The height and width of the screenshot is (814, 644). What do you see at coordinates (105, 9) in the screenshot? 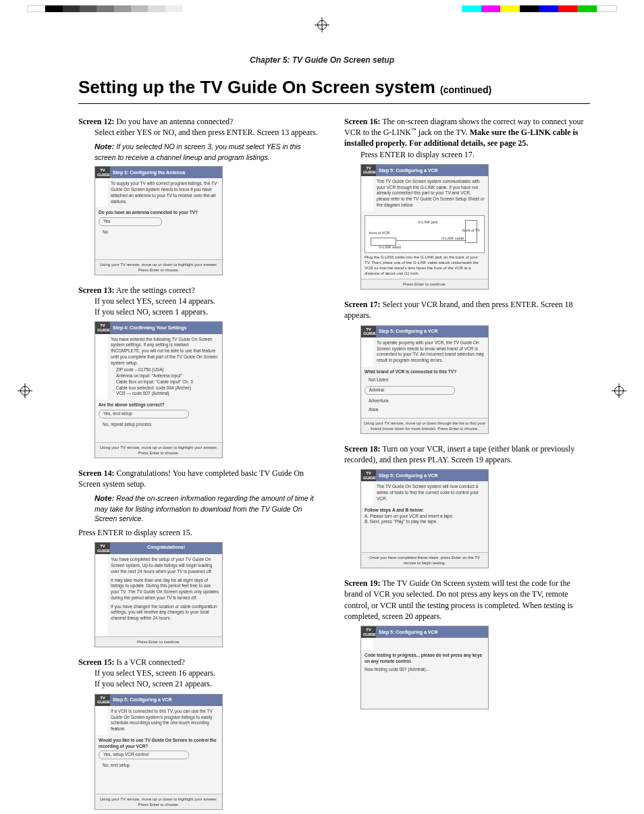
I see `print-color-bar-left` at bounding box center [105, 9].